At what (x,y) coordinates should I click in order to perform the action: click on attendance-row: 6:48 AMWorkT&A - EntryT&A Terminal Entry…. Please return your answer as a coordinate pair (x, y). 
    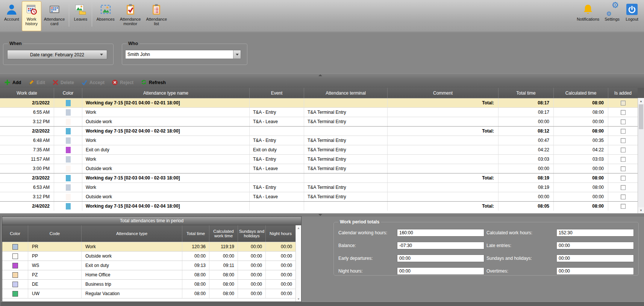
    Looking at the image, I should click on (319, 140).